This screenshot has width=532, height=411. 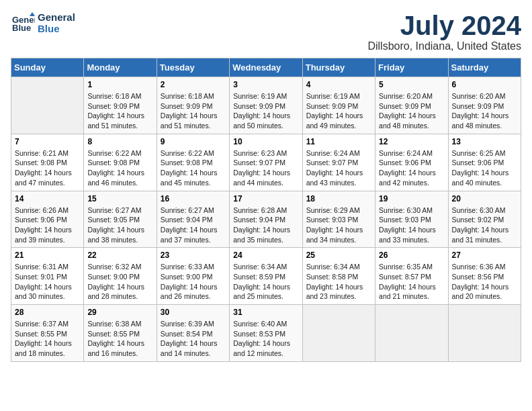 I want to click on day-info: Sunrise: 6:40 AM Sunset: 8:53 PM Dayligh…, so click(x=266, y=338).